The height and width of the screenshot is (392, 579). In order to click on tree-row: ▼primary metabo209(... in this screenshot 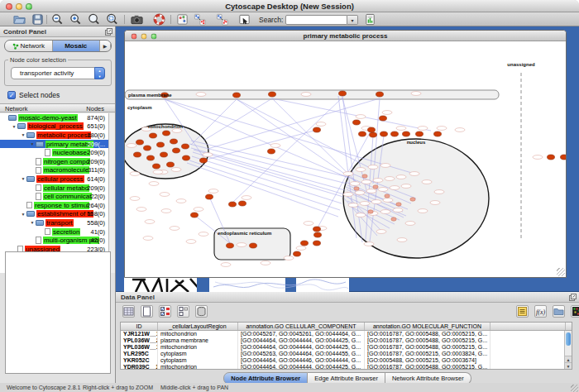, I will do `click(55, 144)`.